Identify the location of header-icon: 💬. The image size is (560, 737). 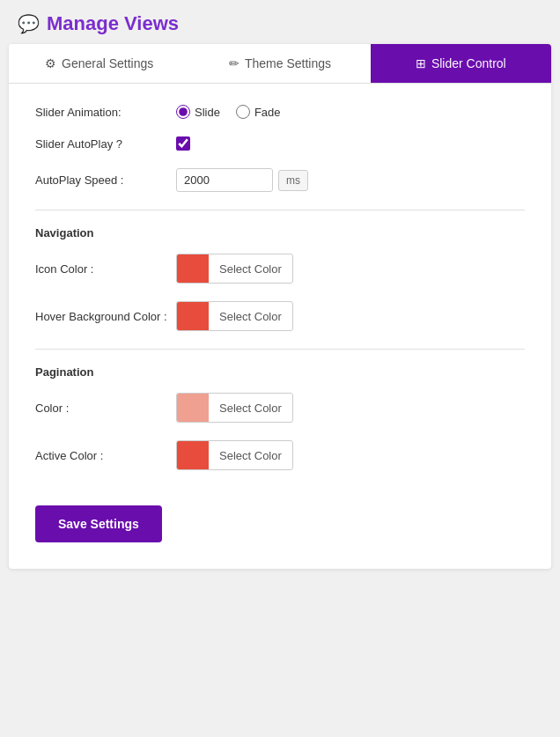
(28, 24).